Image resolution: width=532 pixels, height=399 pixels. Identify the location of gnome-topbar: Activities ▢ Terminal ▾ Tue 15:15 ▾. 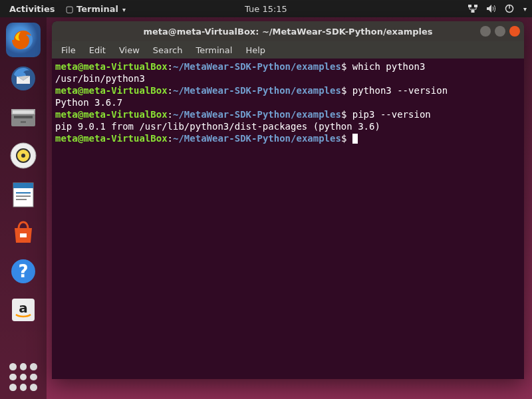
(266, 9).